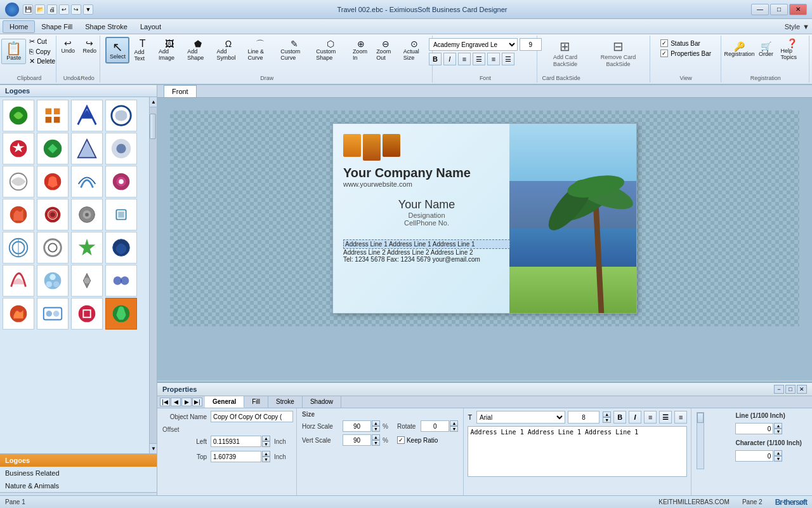  Describe the element at coordinates (153, 126) in the screenshot. I see `scroll-thumb` at that location.